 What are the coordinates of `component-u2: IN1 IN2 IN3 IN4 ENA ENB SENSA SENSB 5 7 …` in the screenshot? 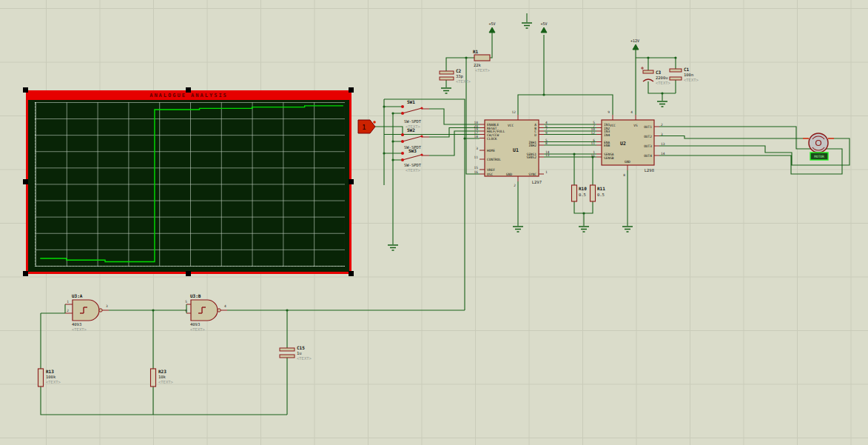 It's located at (628, 144).